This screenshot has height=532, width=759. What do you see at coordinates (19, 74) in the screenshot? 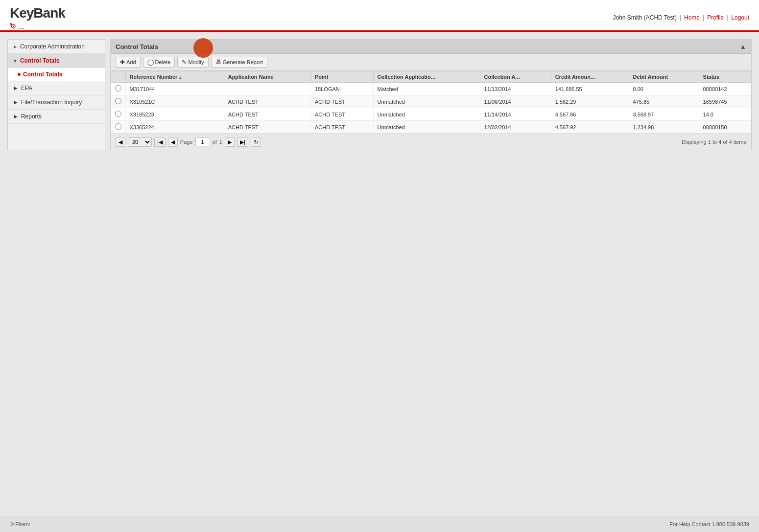
I see `dot-icon` at bounding box center [19, 74].